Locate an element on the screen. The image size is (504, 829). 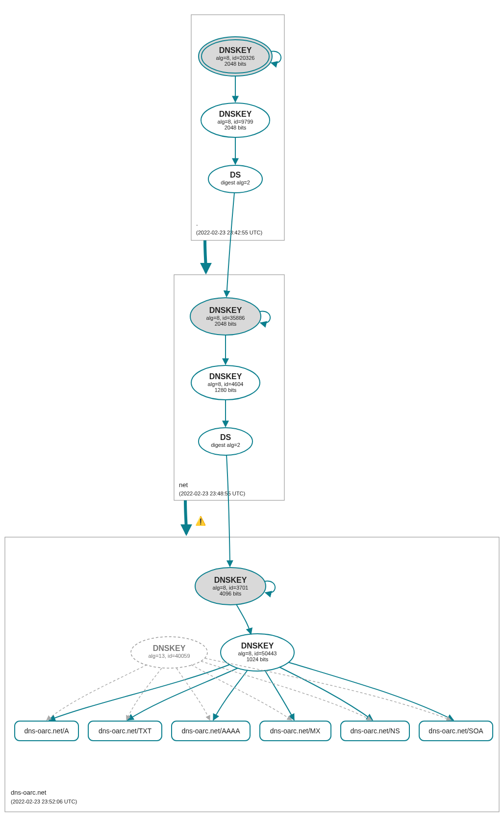
zone-net-name: net is located at coordinates (183, 485).